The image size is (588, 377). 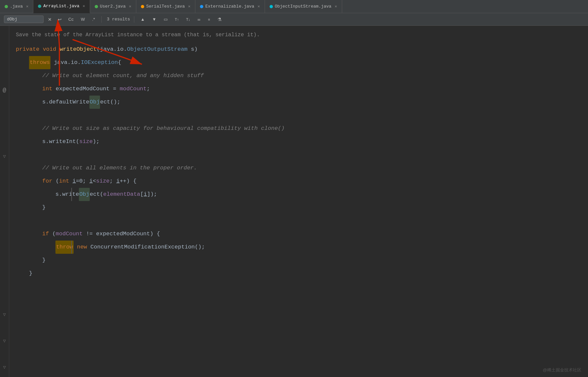 What do you see at coordinates (143, 19) in the screenshot?
I see `prev-result-button: ▲` at bounding box center [143, 19].